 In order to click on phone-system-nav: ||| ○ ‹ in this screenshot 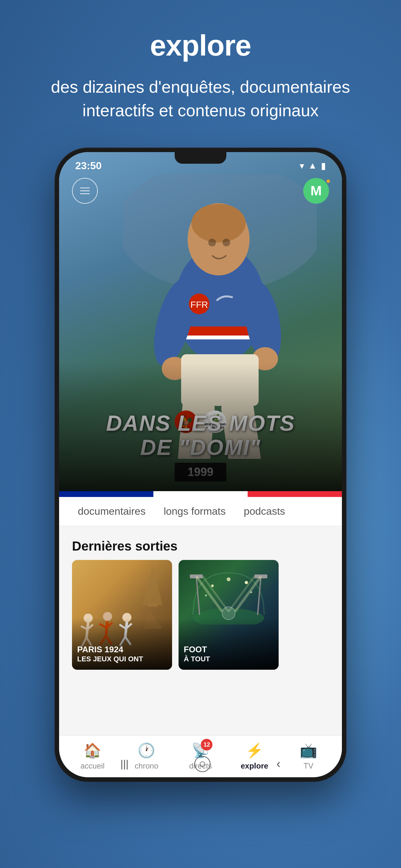, I will do `click(201, 764)`.